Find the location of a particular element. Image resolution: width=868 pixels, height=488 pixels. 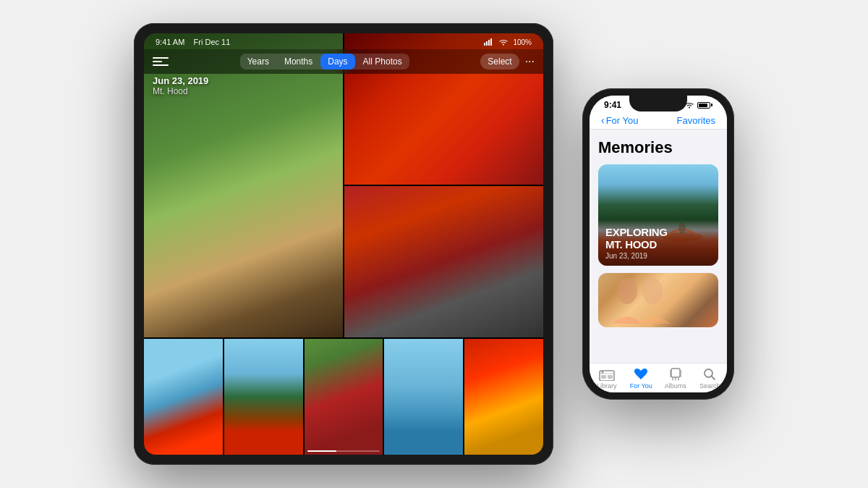

memory-date-1: Jun 23, 2019 is located at coordinates (658, 256).